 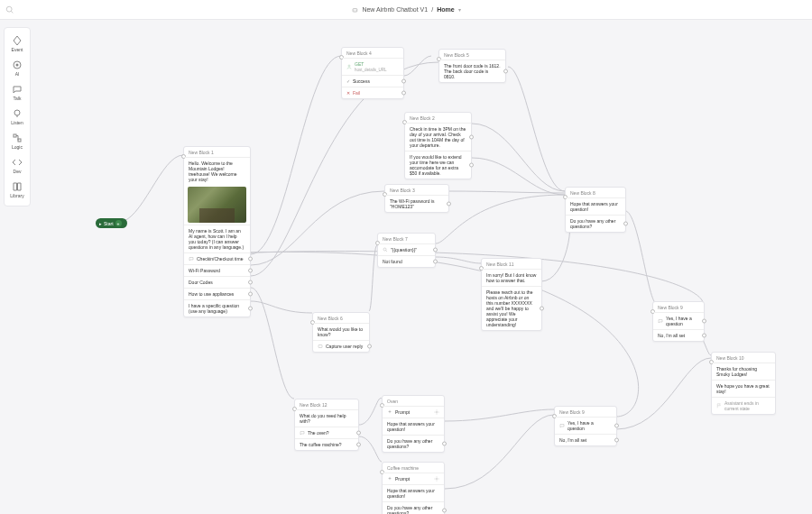 I want to click on message-row: Please reach out to the hosts on Airbnb …, so click(x=512, y=308).